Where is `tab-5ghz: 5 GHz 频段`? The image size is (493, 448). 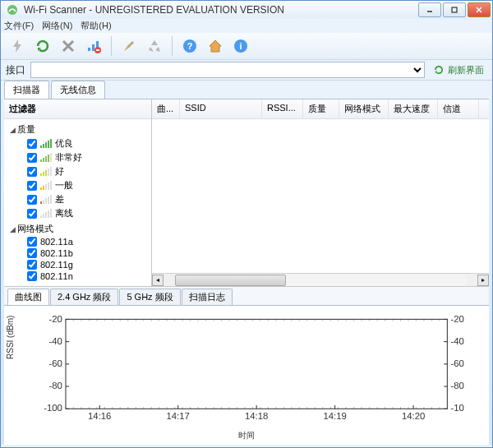 tab-5ghz: 5 GHz 频段 is located at coordinates (150, 297).